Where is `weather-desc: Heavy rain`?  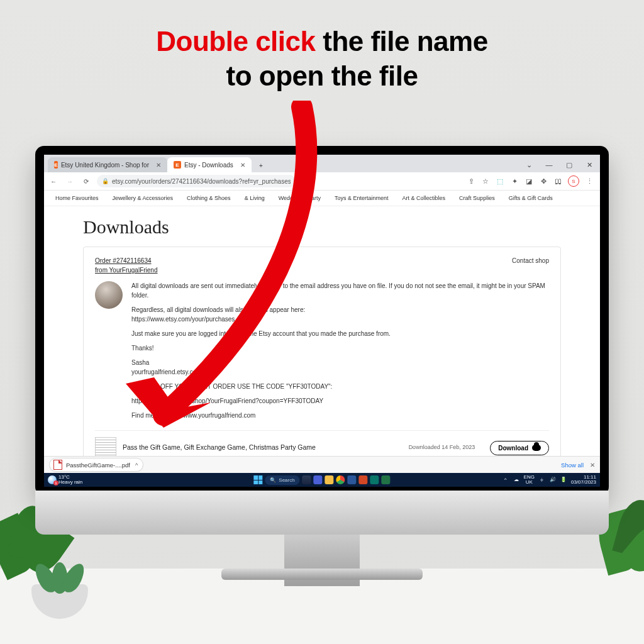 weather-desc: Heavy rain is located at coordinates (70, 482).